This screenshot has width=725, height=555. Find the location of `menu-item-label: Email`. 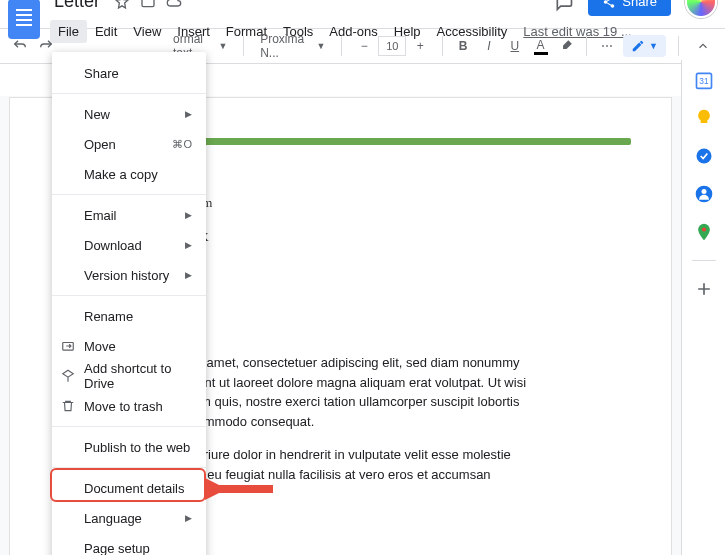

menu-item-label: Email is located at coordinates (100, 216).